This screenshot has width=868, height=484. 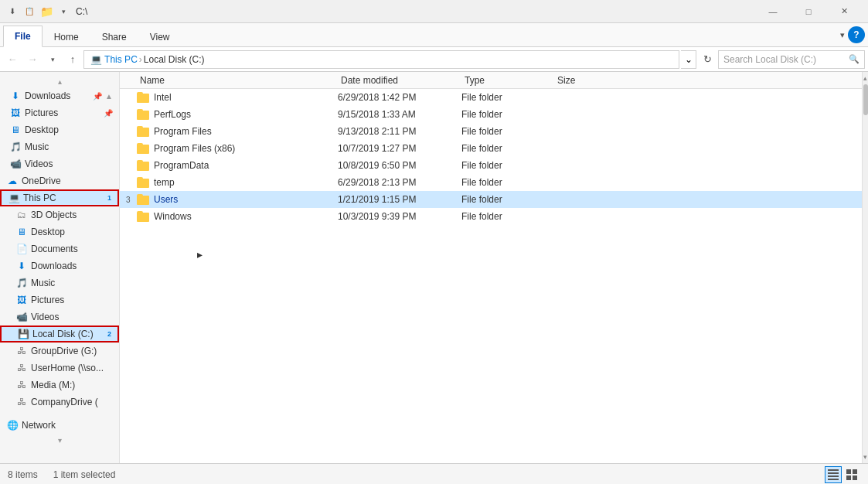 I want to click on file-name-programdata: ProgramData, so click(x=237, y=165).